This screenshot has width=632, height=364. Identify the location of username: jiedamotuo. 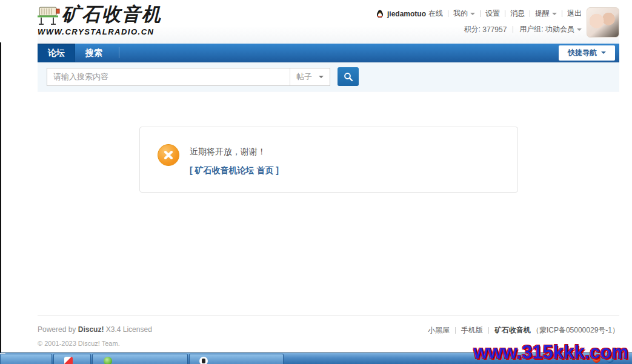
(407, 14).